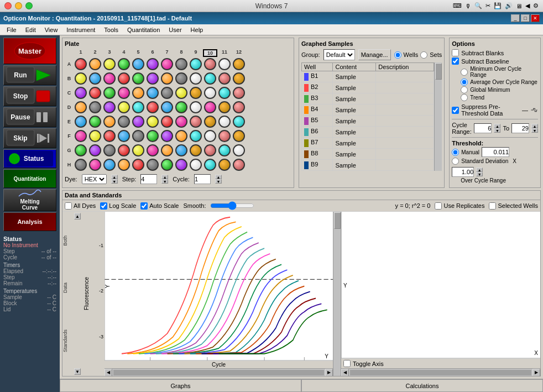  Describe the element at coordinates (513, 206) in the screenshot. I see `selected-wells-control: Selected Wells` at that location.